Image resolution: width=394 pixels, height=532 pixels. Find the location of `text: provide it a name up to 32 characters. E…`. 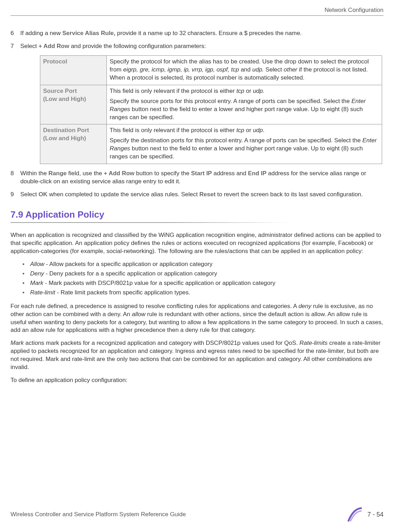

text: provide it a name up to 32 characters. E… is located at coordinates (209, 33).